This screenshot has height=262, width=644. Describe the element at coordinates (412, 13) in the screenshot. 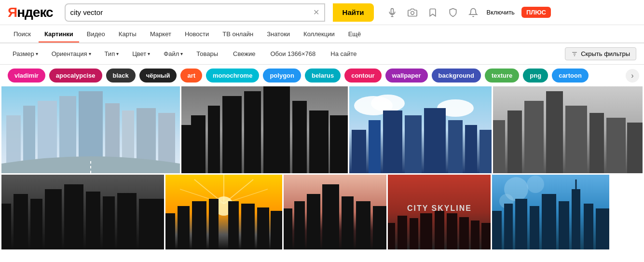

I see `camera-icon` at that location.